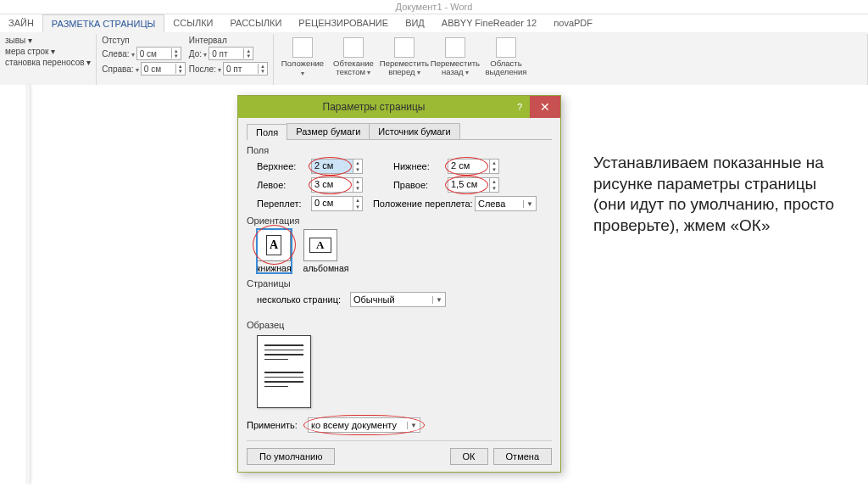 Image resolution: width=868 pixels, height=487 pixels. What do you see at coordinates (163, 69) in the screenshot?
I see `indent-right-input: 0 см▲▼` at bounding box center [163, 69].